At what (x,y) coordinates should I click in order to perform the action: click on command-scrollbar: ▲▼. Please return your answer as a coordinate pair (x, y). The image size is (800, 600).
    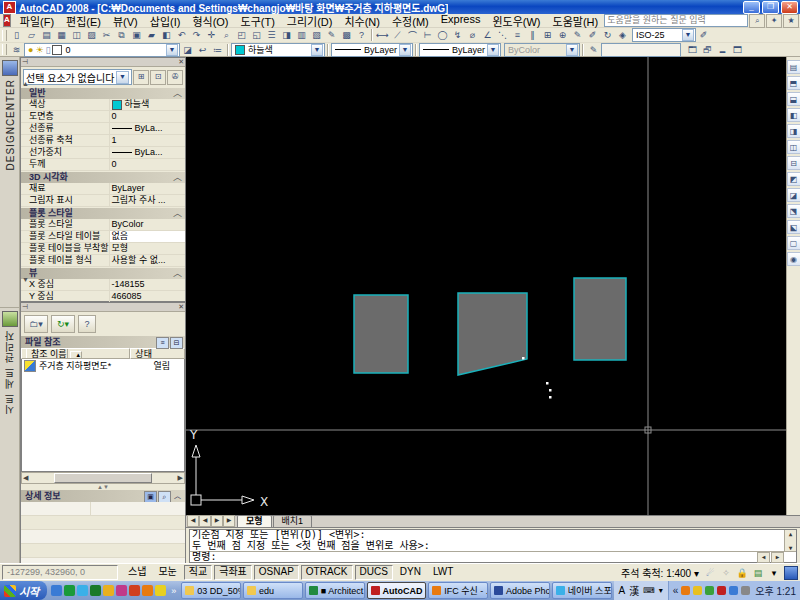
    Looking at the image, I should click on (790, 540).